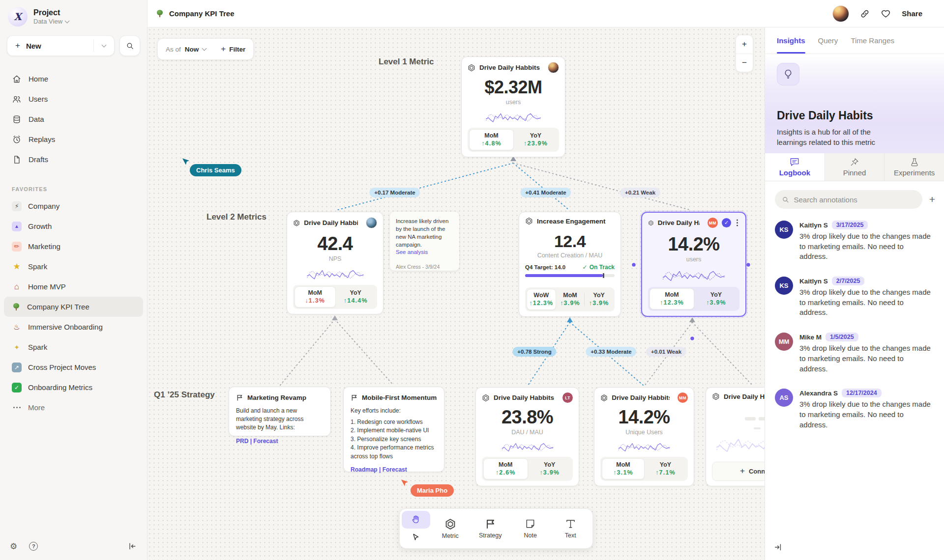 The image size is (944, 560). Describe the element at coordinates (546, 193) in the screenshot. I see `edge-label: +0.41 Moderate` at that location.